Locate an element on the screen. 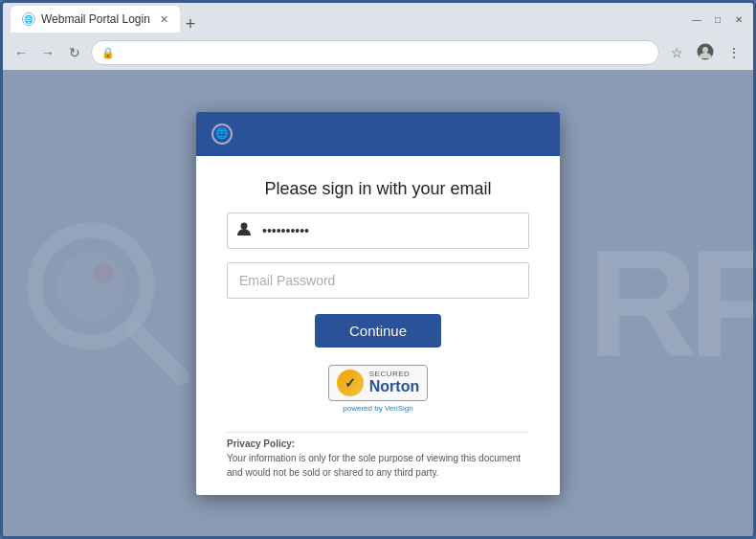  norton-check-icon: ✓ is located at coordinates (350, 383).